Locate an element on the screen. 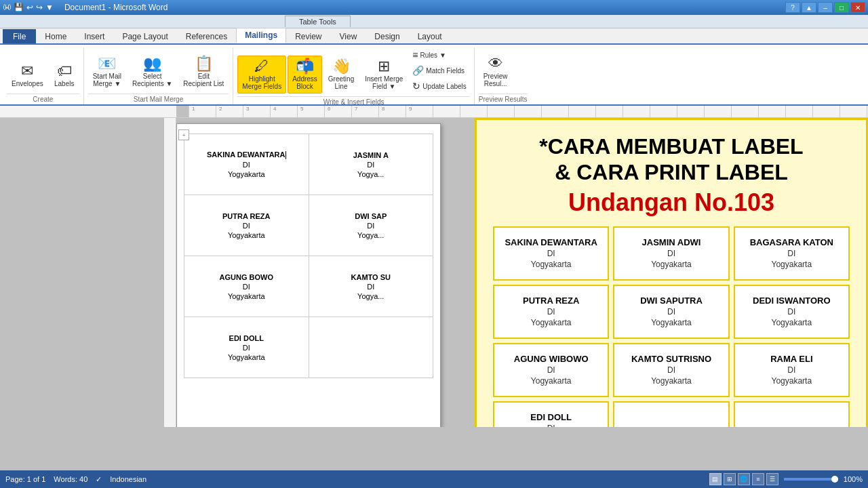  view-web-layout: 🌐 is located at coordinates (744, 479).